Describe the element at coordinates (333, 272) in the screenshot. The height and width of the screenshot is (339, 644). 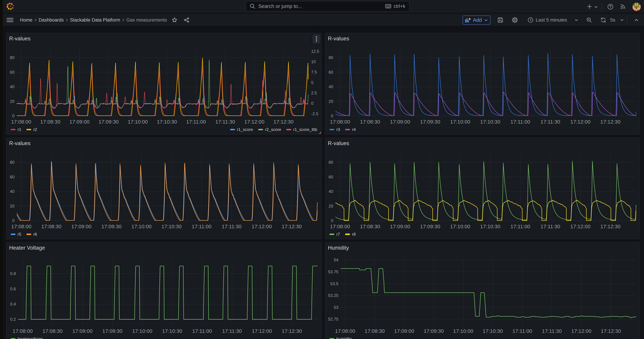
I see `svg-text: 53.75` at that location.